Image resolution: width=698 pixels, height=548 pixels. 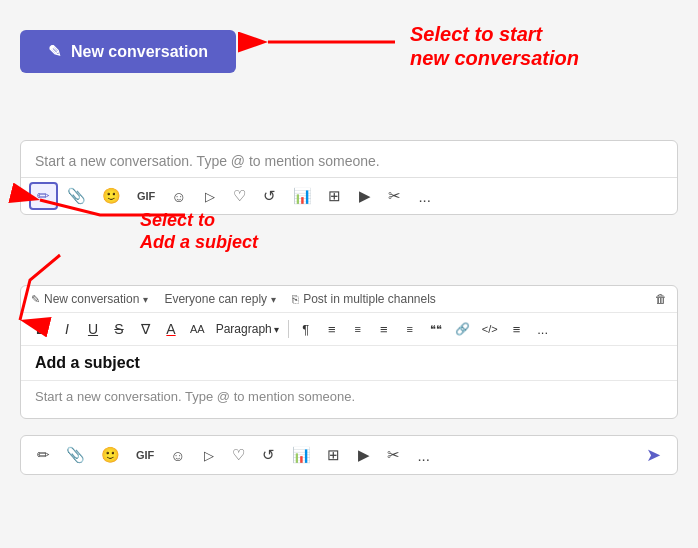 I want to click on link-btn: 🔗, so click(x=462, y=329).